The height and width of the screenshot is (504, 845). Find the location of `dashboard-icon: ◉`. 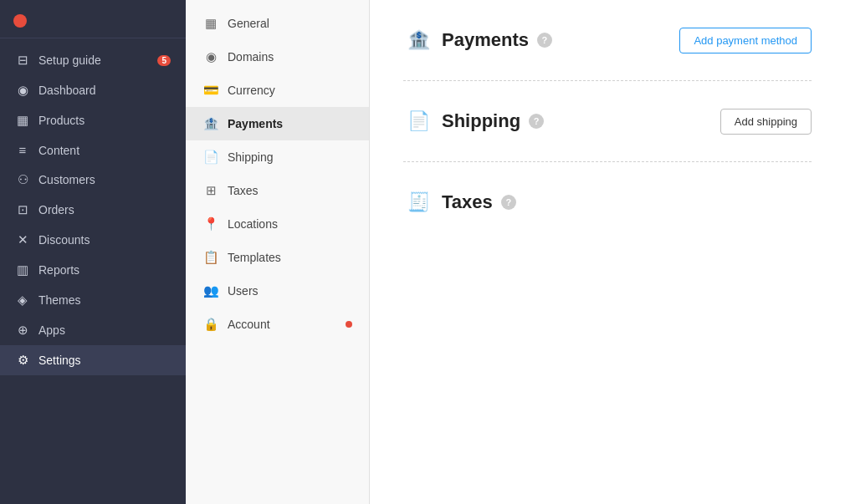

dashboard-icon: ◉ is located at coordinates (23, 90).